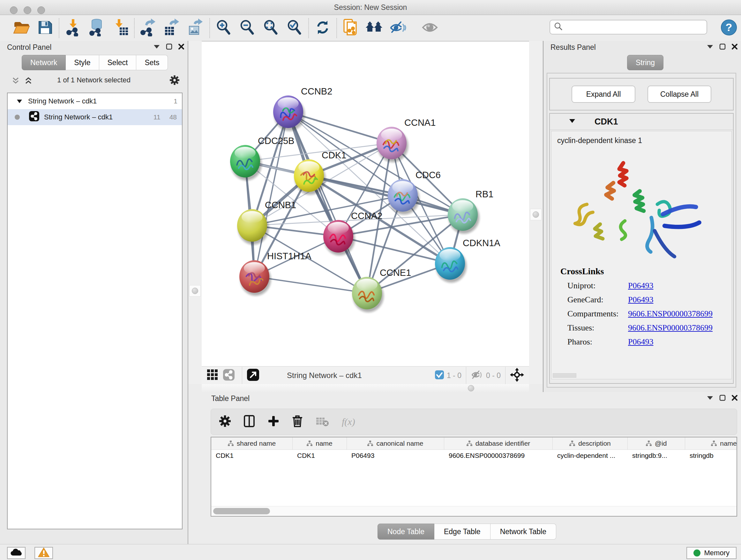 This screenshot has width=741, height=560. I want to click on export-network-button, so click(148, 28).